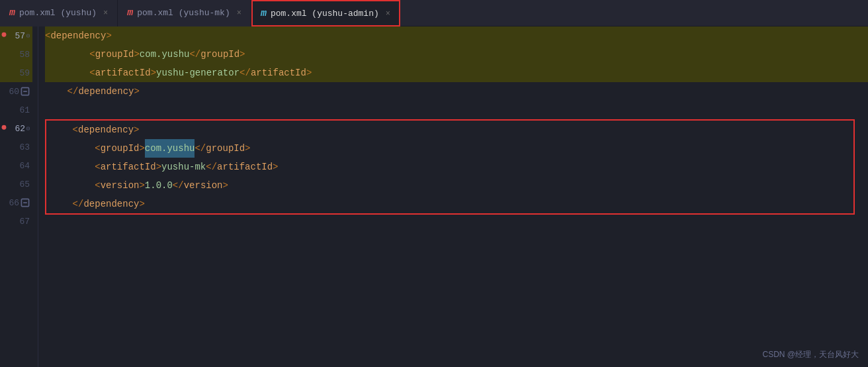 The height and width of the screenshot is (367, 868). What do you see at coordinates (16, 73) in the screenshot?
I see `gutter-line-59: 59` at bounding box center [16, 73].